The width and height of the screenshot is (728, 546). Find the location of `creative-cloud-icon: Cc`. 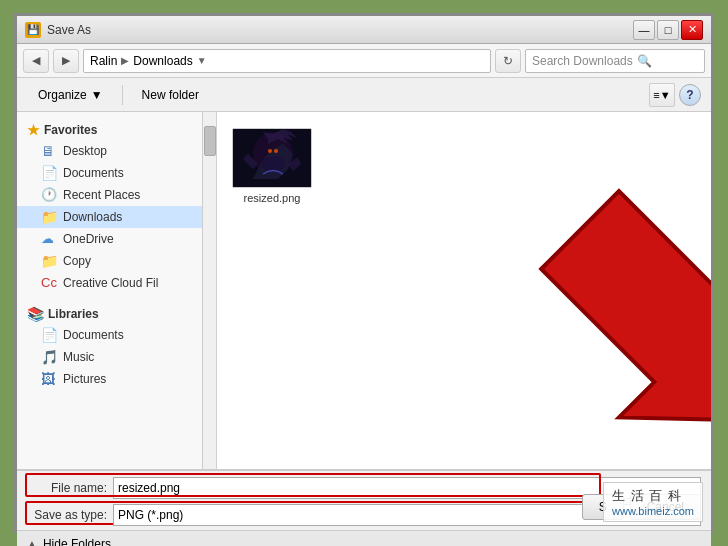

creative-cloud-icon: Cc is located at coordinates (49, 283).